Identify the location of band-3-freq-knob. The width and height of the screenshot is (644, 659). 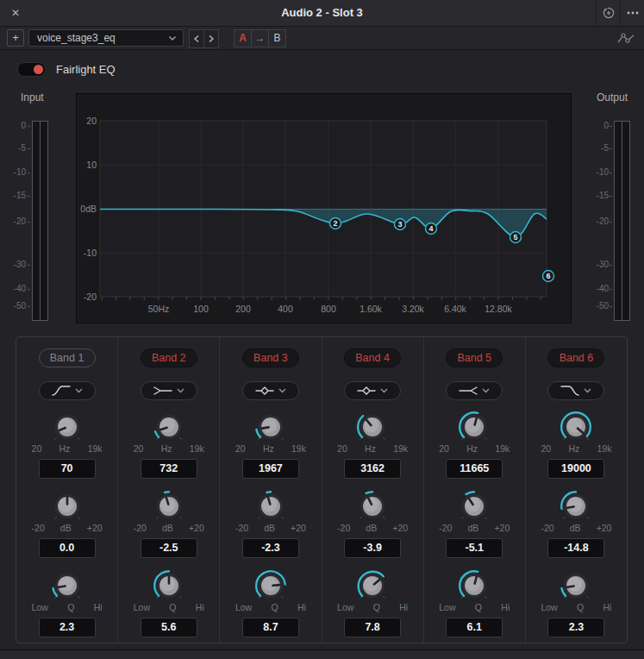
(271, 427).